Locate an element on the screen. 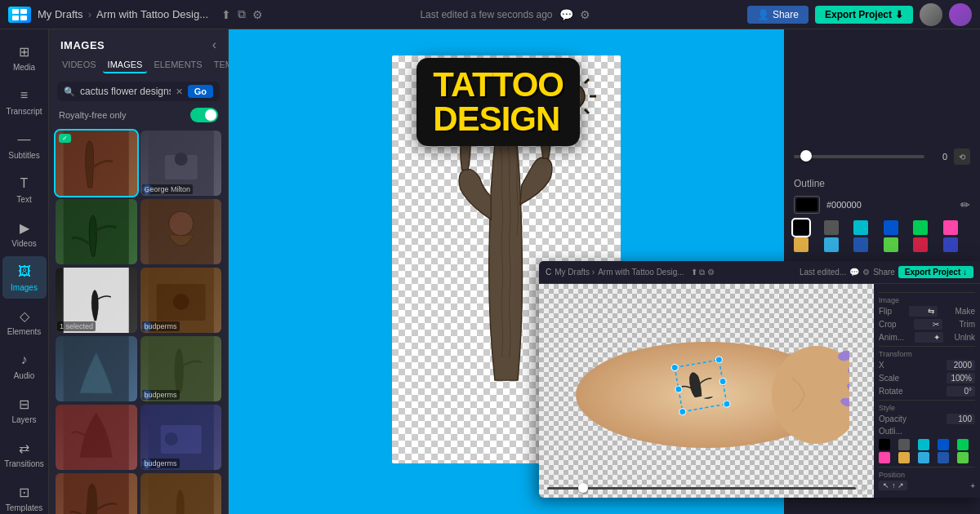  swatch-indigo is located at coordinates (951, 245).